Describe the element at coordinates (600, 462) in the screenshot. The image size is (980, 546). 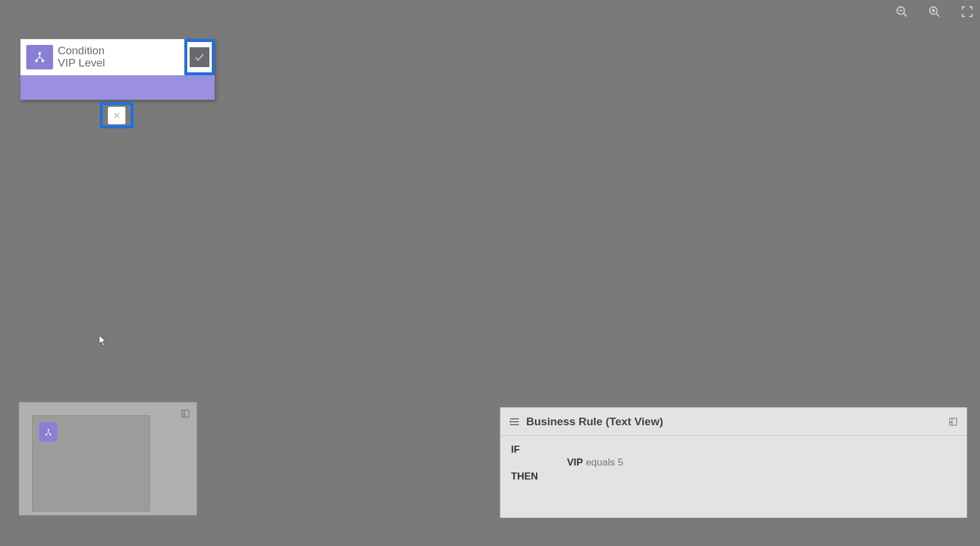
I see `condition-operator: equals` at that location.